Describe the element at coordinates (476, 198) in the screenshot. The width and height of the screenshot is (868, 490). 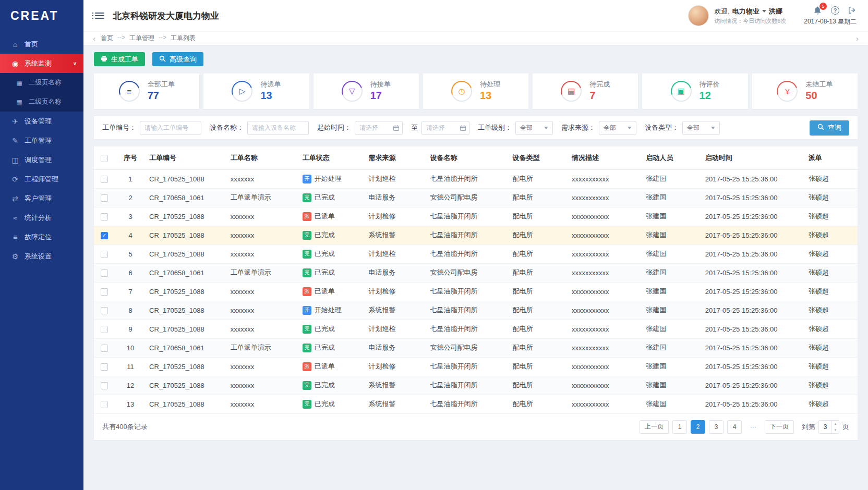
I see `table-row: 2CR_170658_1061工单派单演示完已完成电话服务安德公司配电房配电所x…` at that location.